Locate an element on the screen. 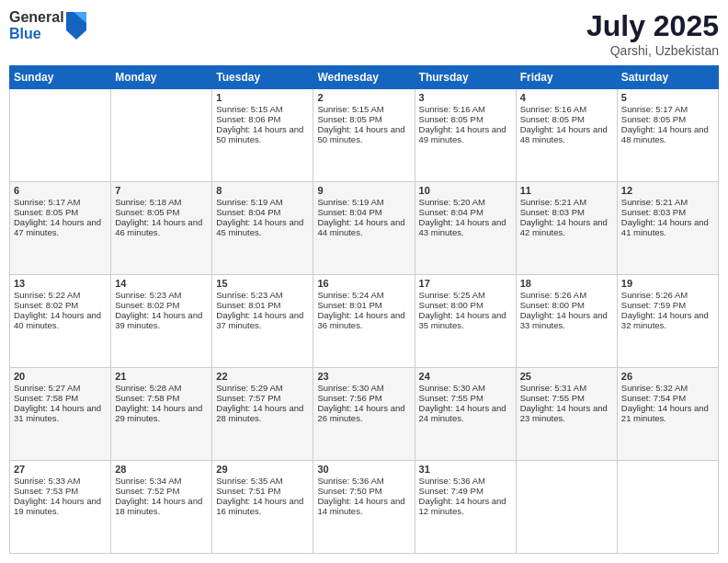 The image size is (728, 563). daylight-text: Daylight: 14 hours and 47 minutes. is located at coordinates (61, 227).